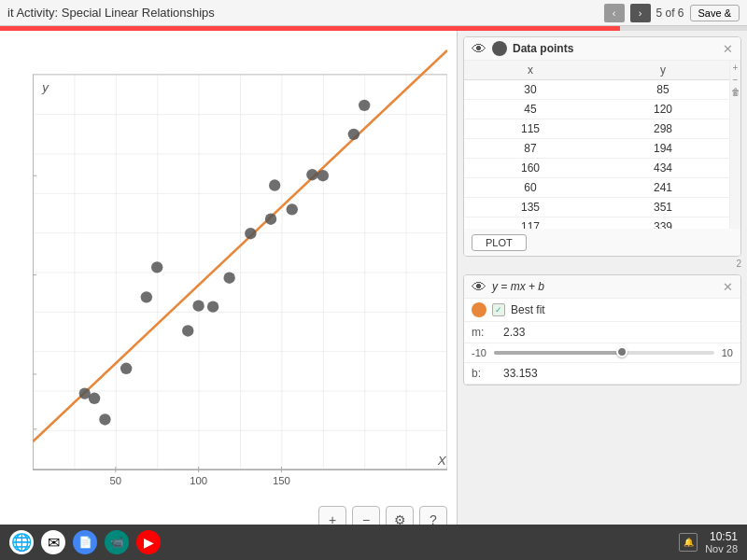  What do you see at coordinates (53, 542) in the screenshot?
I see `gmail-icon: ✉` at bounding box center [53, 542].